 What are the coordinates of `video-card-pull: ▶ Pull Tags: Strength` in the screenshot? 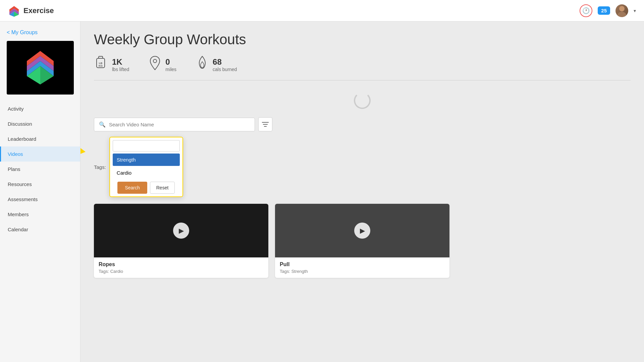 It's located at (362, 241).